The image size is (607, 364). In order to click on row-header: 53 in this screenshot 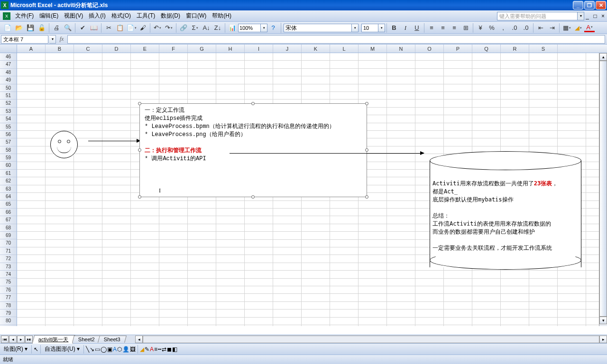, I will do `click(9, 111)`.